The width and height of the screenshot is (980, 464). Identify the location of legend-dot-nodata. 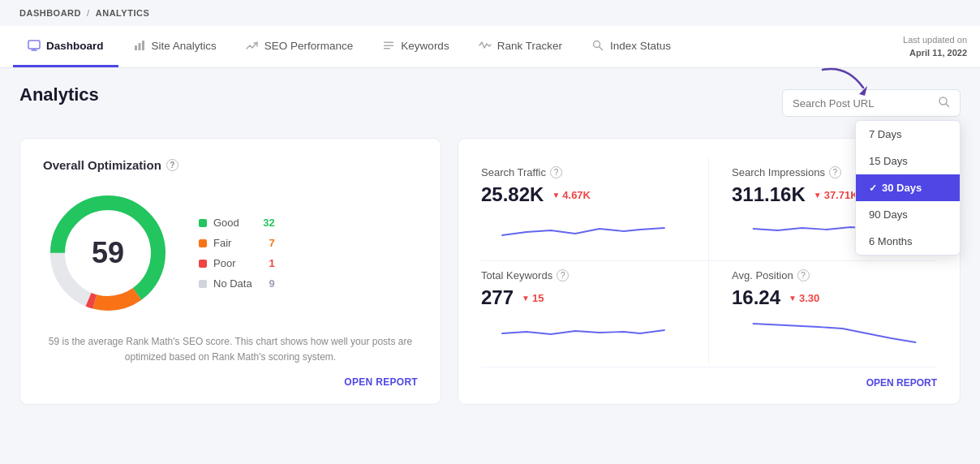
(203, 284).